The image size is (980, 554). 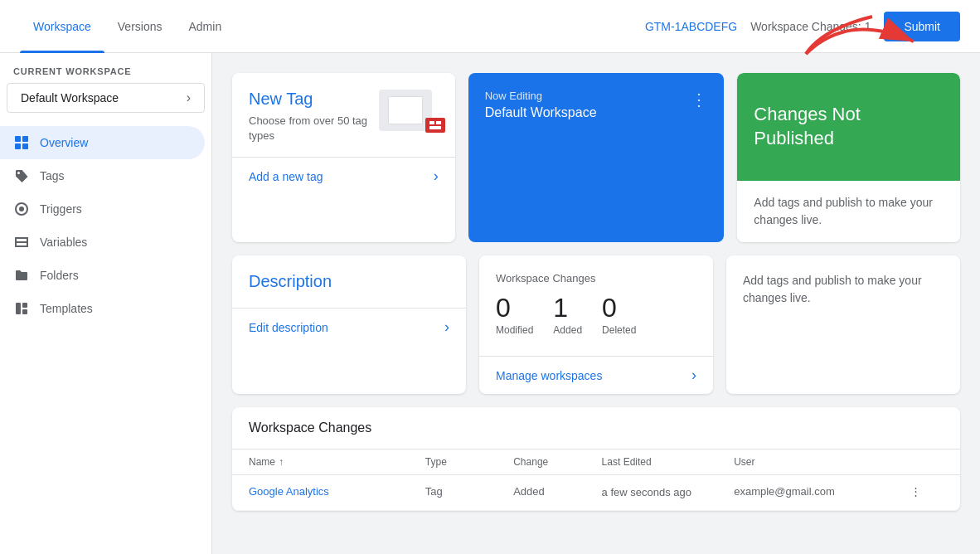 I want to click on th-name-label: Name, so click(x=262, y=462).